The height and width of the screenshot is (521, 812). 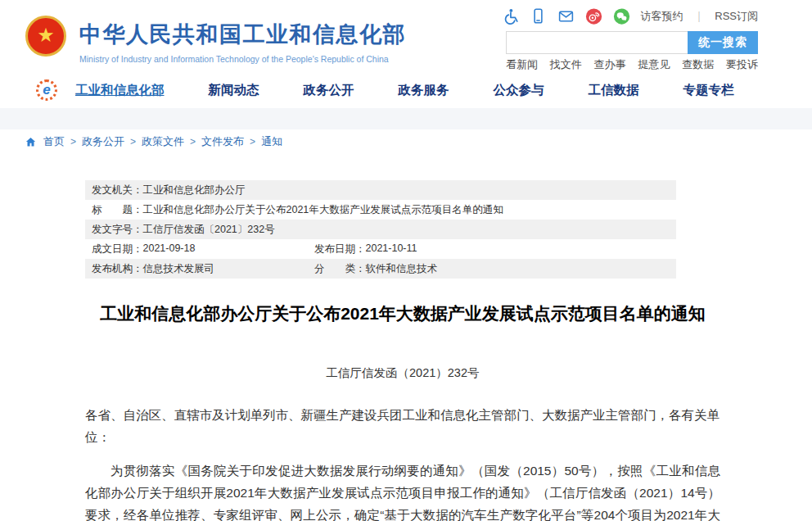 What do you see at coordinates (118, 269) in the screenshot?
I see `meta-label: 发布机构：` at bounding box center [118, 269].